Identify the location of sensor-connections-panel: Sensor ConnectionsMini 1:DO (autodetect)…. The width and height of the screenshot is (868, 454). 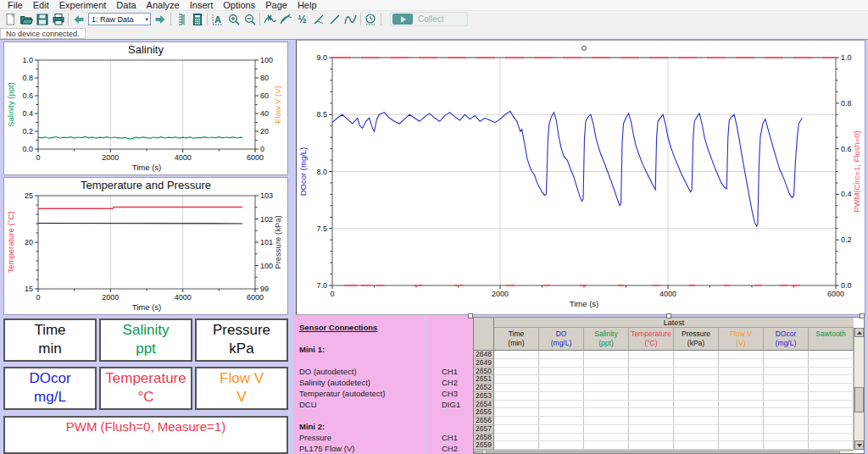
(359, 385).